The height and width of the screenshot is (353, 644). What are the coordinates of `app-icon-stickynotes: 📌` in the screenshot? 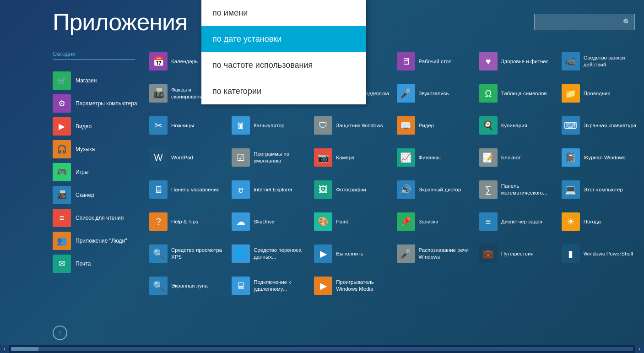 It's located at (406, 222).